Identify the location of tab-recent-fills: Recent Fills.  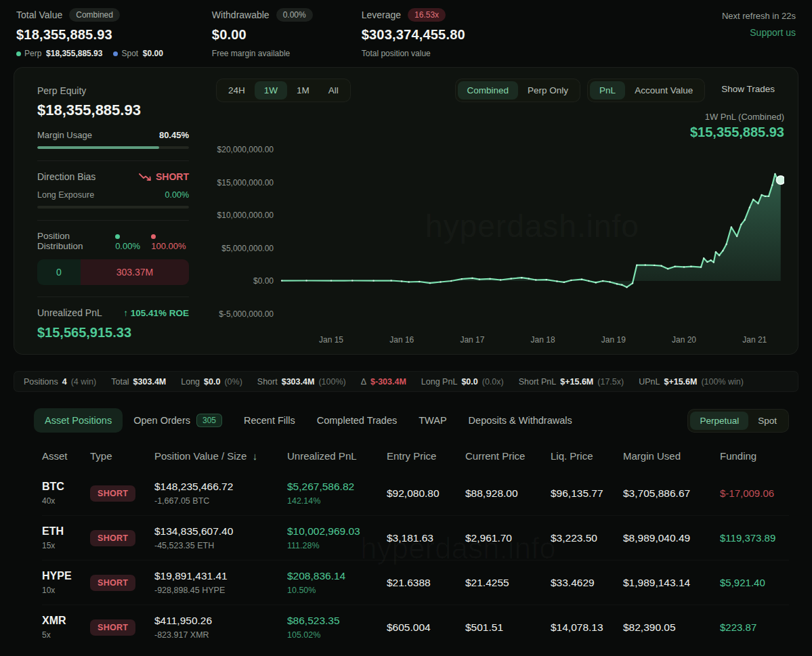
(270, 420).